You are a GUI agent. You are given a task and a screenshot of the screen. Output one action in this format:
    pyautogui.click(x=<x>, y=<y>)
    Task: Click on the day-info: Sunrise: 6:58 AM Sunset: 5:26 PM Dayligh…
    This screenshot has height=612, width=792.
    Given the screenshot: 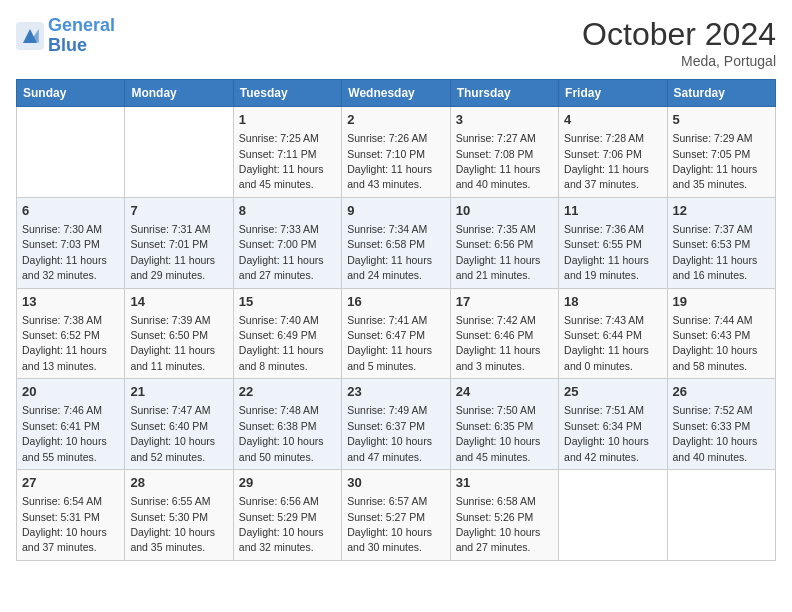 What is the action you would take?
    pyautogui.click(x=498, y=524)
    